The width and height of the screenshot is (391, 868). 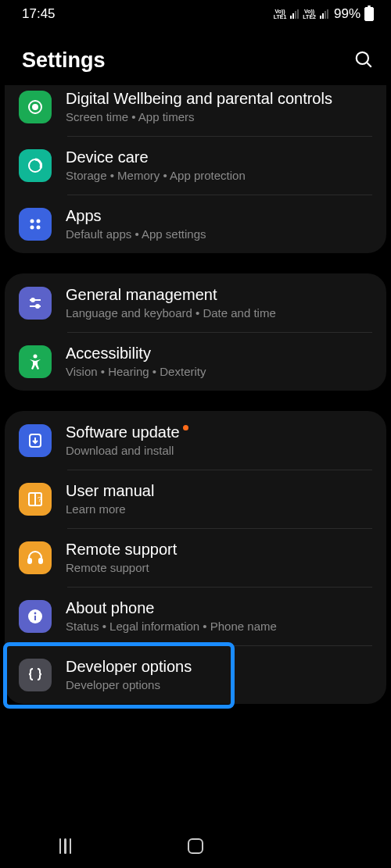 I want to click on status-bar: 17:45 Vo)) LTE1 Vo)) LTE2 99%, so click(x=196, y=13).